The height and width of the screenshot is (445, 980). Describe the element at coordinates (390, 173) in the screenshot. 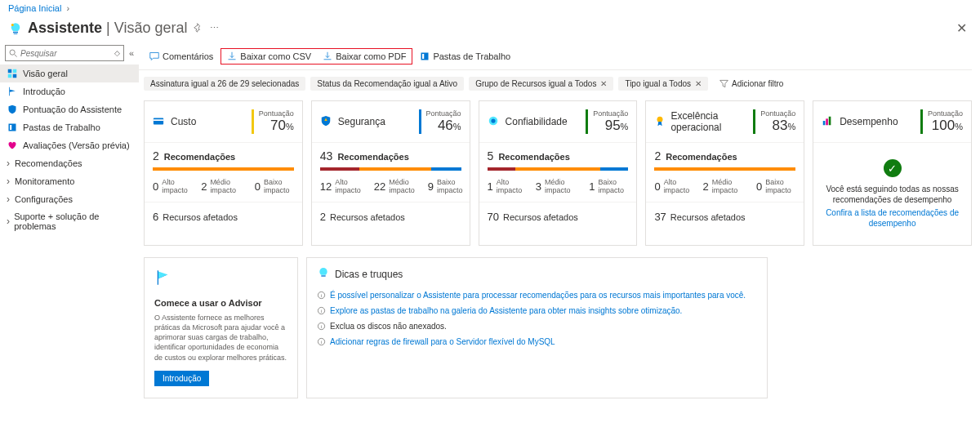

I see `card-security: Segurança Pontuação46% 43Recomendações 1…` at that location.